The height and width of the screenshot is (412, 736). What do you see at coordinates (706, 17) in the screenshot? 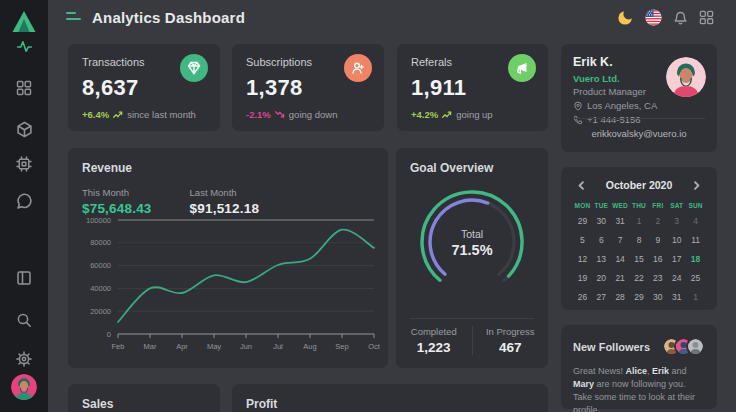
I see `apps-grid-icon` at bounding box center [706, 17].